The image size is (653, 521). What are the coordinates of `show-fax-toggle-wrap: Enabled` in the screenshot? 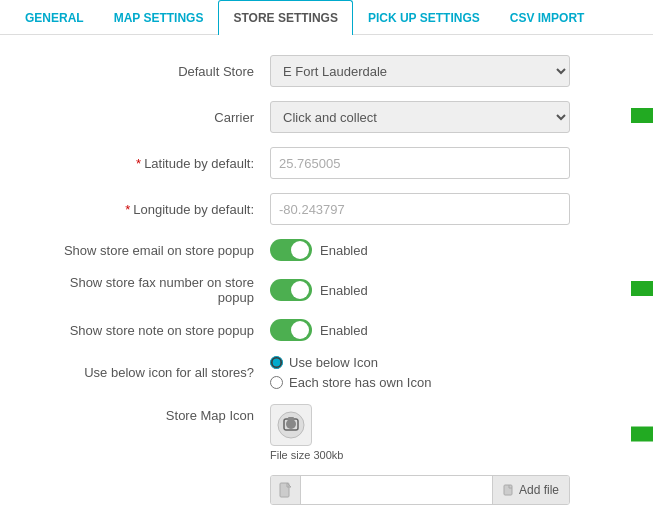 It's located at (319, 290).